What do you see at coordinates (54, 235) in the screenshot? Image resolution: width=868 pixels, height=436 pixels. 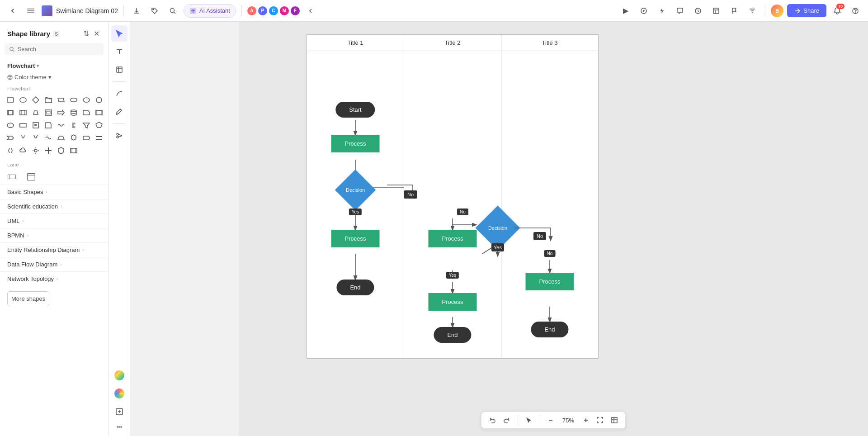 I see `bpmn-section: BPMN ›` at bounding box center [54, 235].